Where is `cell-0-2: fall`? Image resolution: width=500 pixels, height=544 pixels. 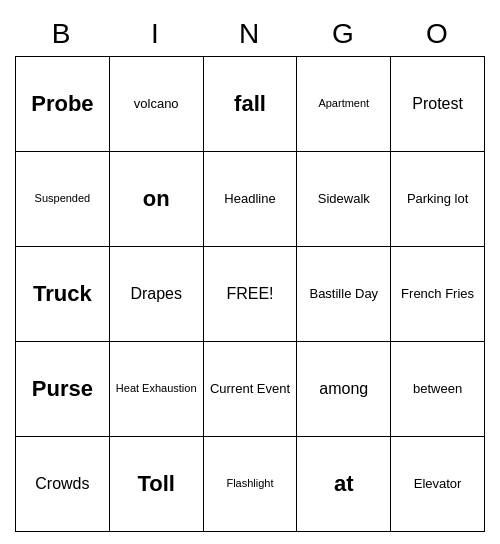 cell-0-2: fall is located at coordinates (251, 104).